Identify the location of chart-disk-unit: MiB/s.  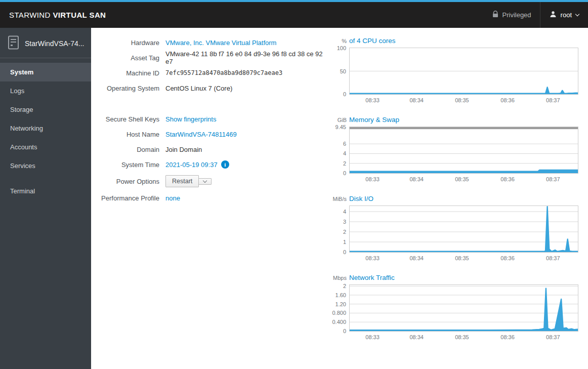
(339, 199).